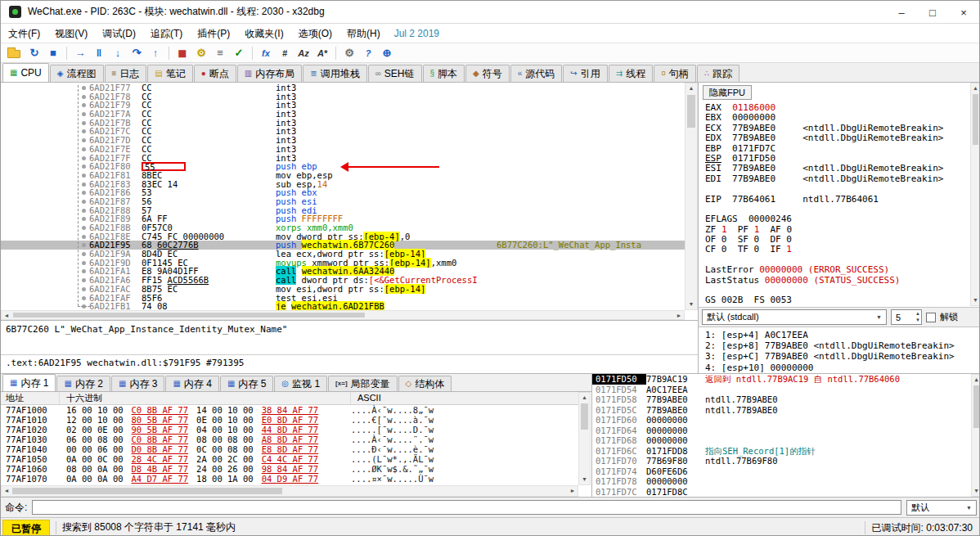 This screenshot has height=536, width=980. What do you see at coordinates (266, 53) in the screenshot?
I see `functions-icon: fx` at bounding box center [266, 53].